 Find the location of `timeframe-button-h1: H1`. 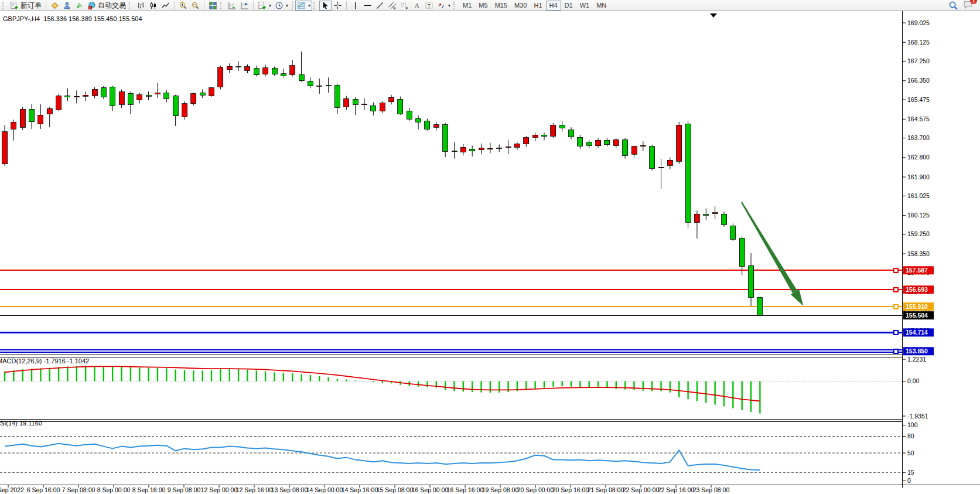

timeframe-button-h1: H1 is located at coordinates (538, 6).